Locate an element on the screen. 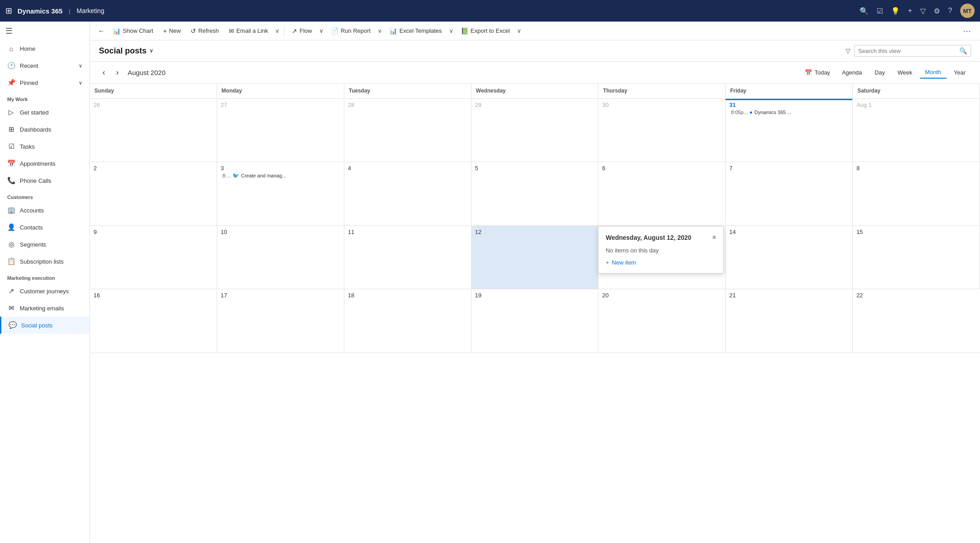 The height and width of the screenshot is (543, 980). run-report-chevron: ∨ is located at coordinates (380, 31).